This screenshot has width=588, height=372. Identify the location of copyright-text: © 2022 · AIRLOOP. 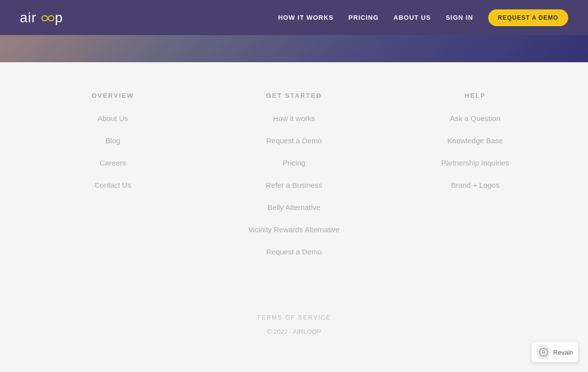
(294, 332).